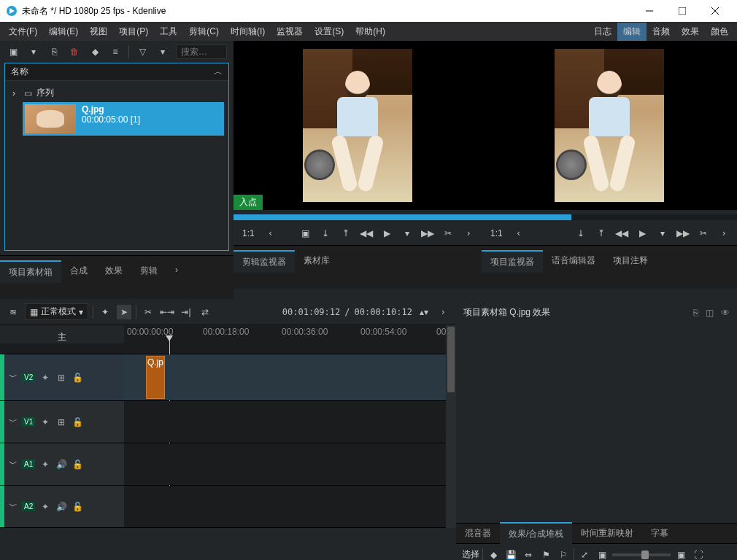 This screenshot has width=737, height=560. I want to click on clip-monitor: 入点, so click(358, 125).